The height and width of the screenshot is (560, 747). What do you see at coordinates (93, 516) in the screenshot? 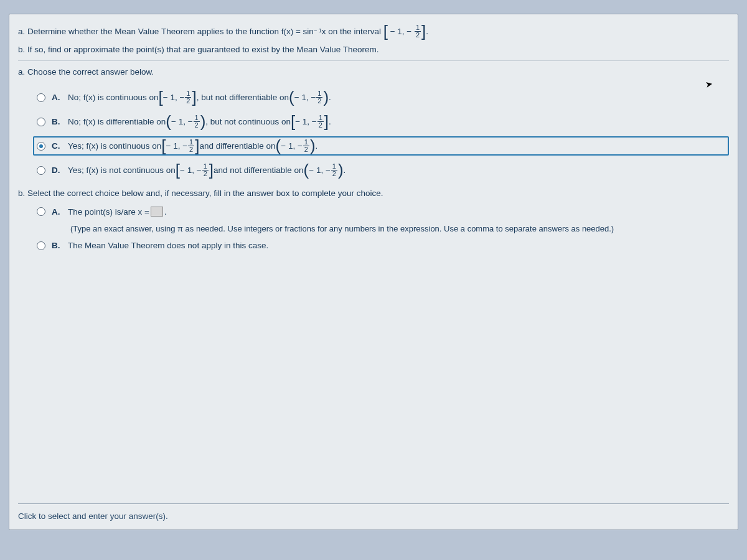
I see `footer-text: Click to select and enter your answer(s)…` at bounding box center [93, 516].